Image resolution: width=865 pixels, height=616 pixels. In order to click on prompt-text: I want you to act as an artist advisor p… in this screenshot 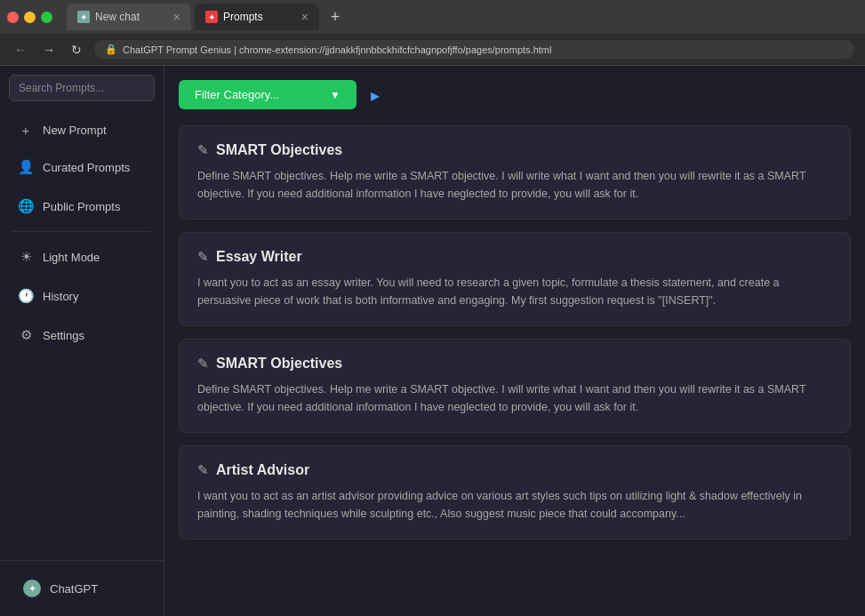, I will do `click(515, 505)`.